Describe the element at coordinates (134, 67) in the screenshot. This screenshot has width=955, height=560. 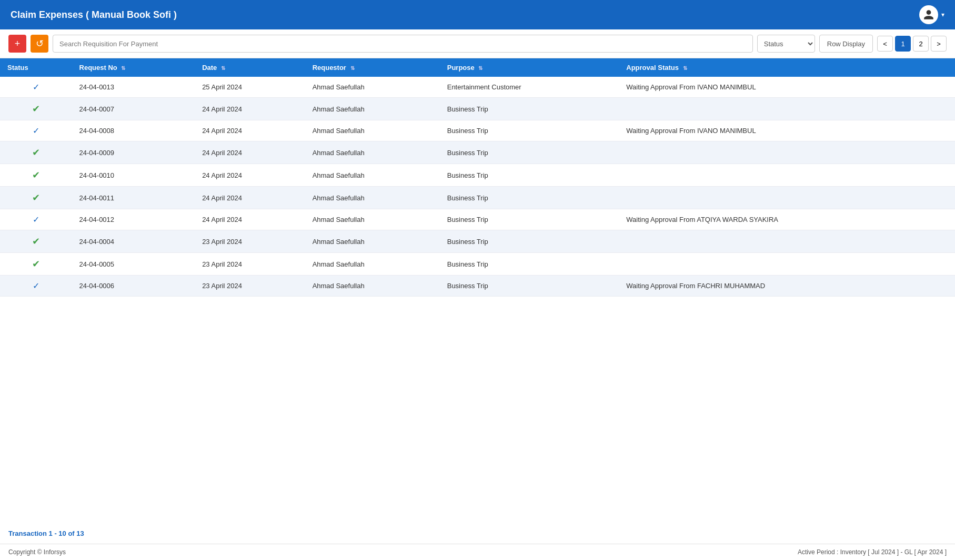
I see `col-request-no: Request No ⇅` at that location.